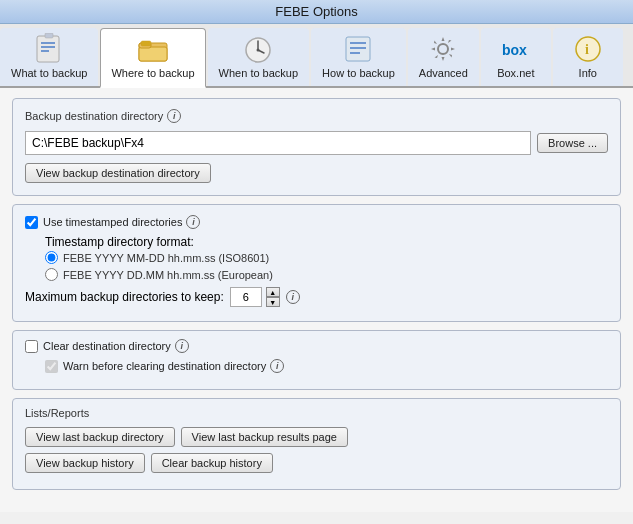  Describe the element at coordinates (316, 56) in the screenshot. I see `tab-bar: What to backup Where to backup When to b…` at that location.